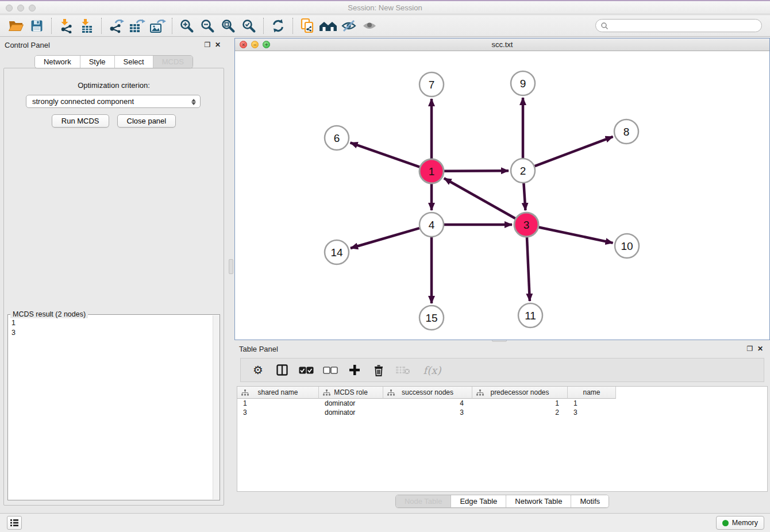  Describe the element at coordinates (228, 26) in the screenshot. I see `zoom-fit-icon` at that location.